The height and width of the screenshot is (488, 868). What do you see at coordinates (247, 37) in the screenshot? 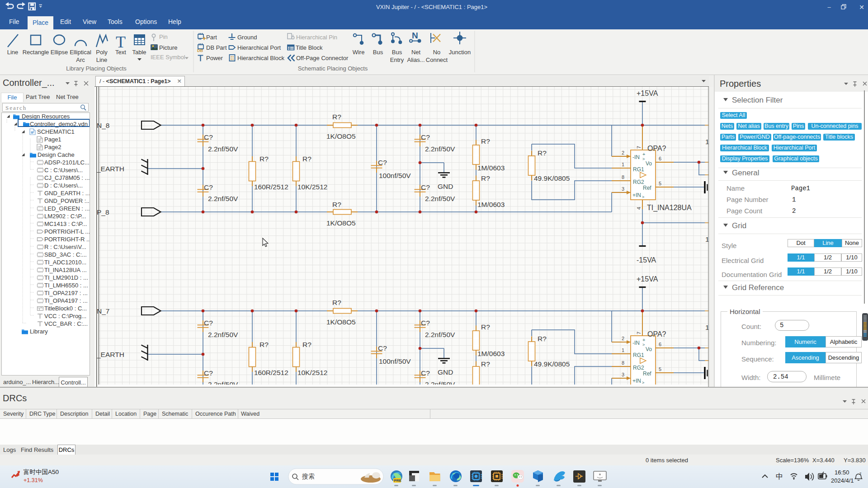
I see `svg-text: Ground` at bounding box center [247, 37].